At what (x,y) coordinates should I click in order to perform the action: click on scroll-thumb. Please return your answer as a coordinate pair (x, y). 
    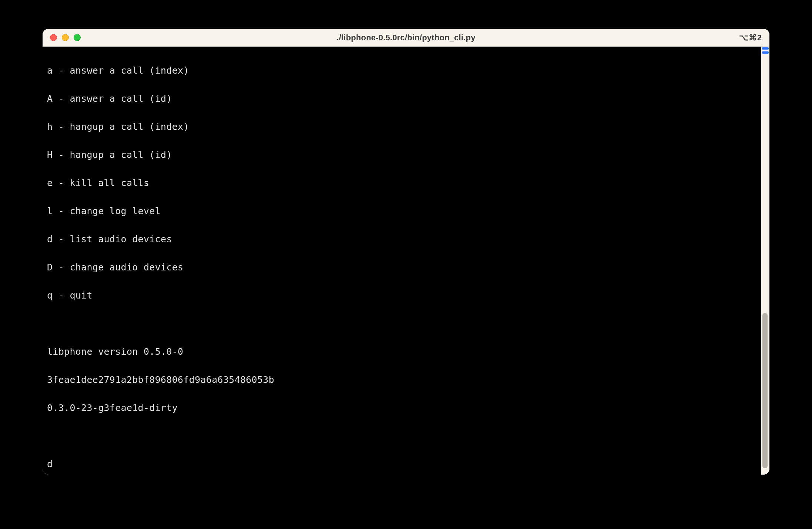
    Looking at the image, I should click on (765, 391).